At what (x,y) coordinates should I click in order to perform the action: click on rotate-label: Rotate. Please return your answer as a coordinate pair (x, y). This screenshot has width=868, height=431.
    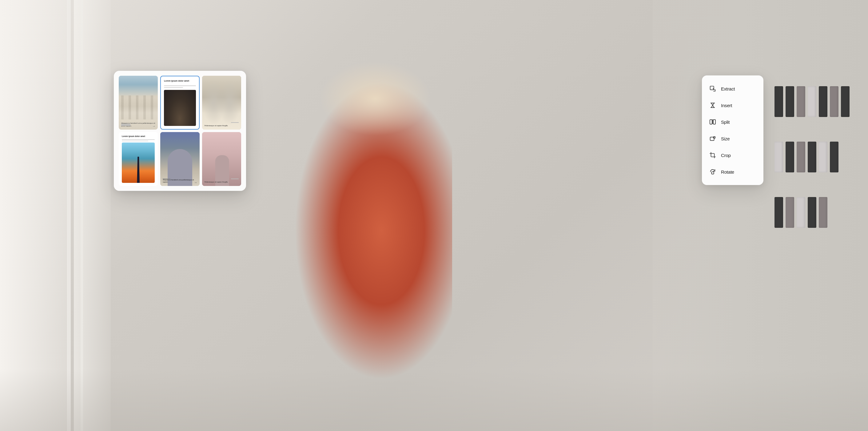
    Looking at the image, I should click on (728, 172).